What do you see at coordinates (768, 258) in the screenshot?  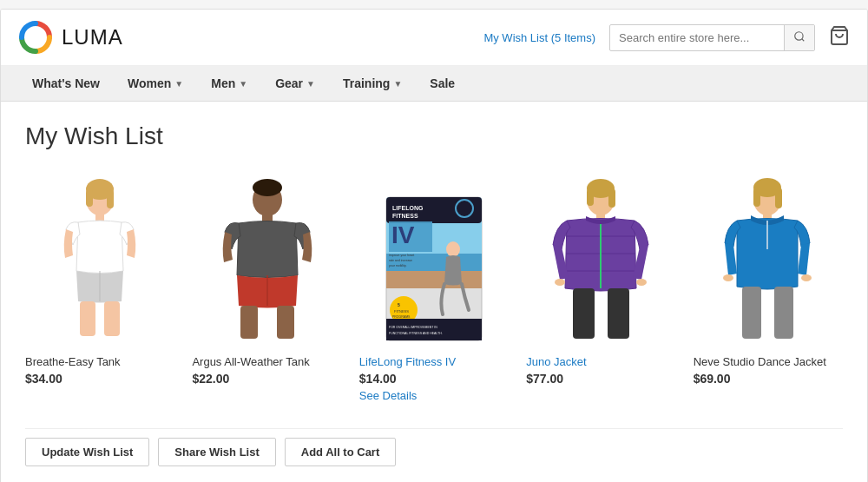 I see `product-image-neve-jacket` at bounding box center [768, 258].